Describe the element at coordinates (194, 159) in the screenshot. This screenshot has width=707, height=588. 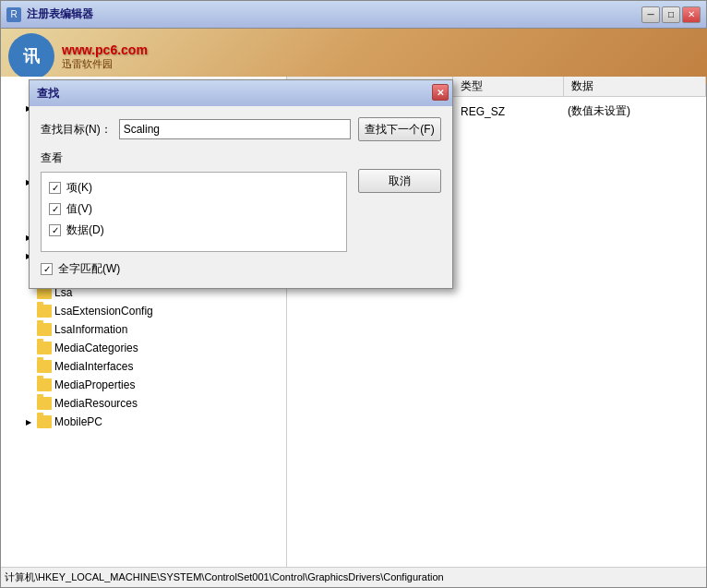
I see `search-in-label: 查看` at that location.